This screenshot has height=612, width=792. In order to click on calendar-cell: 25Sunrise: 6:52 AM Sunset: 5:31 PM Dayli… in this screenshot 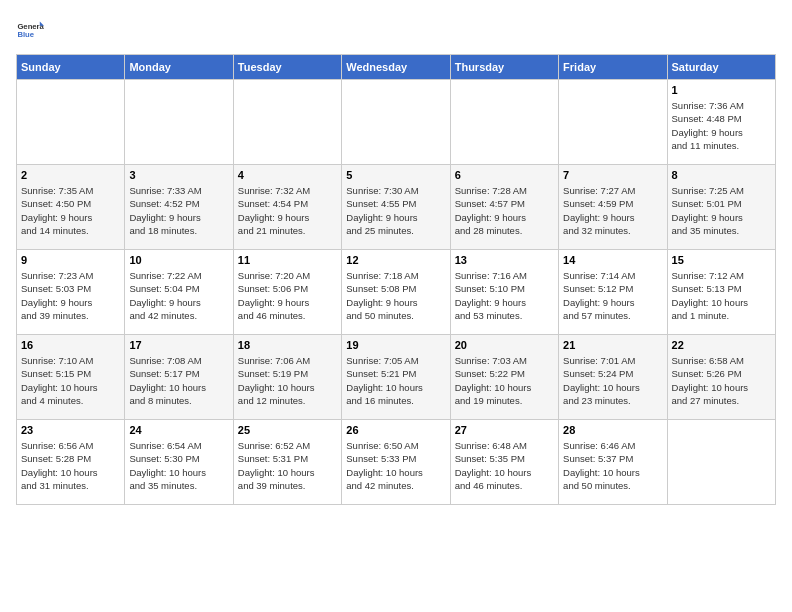, I will do `click(287, 462)`.